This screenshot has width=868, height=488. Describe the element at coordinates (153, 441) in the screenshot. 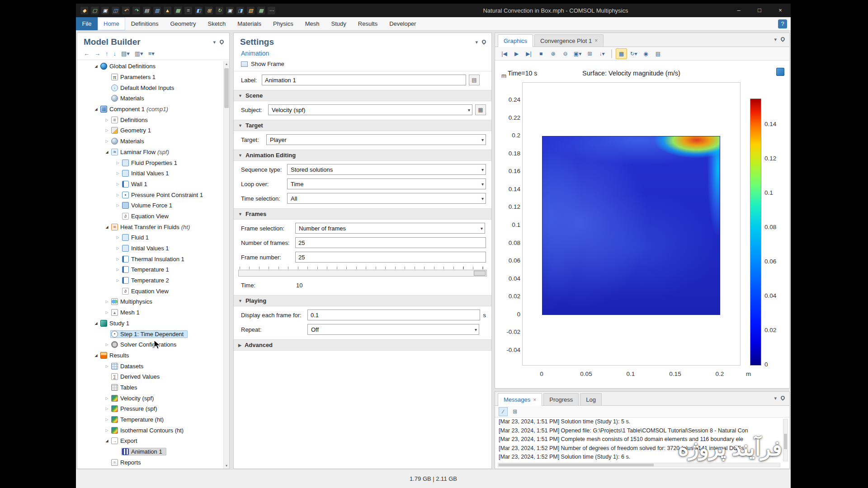

I see `tree-item: Export` at that location.